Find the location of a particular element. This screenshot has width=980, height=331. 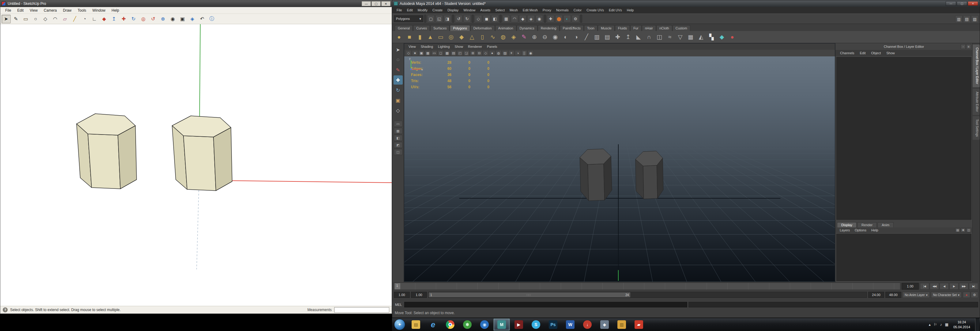

layer-new-layer-from-selected: ◫ is located at coordinates (969, 230).